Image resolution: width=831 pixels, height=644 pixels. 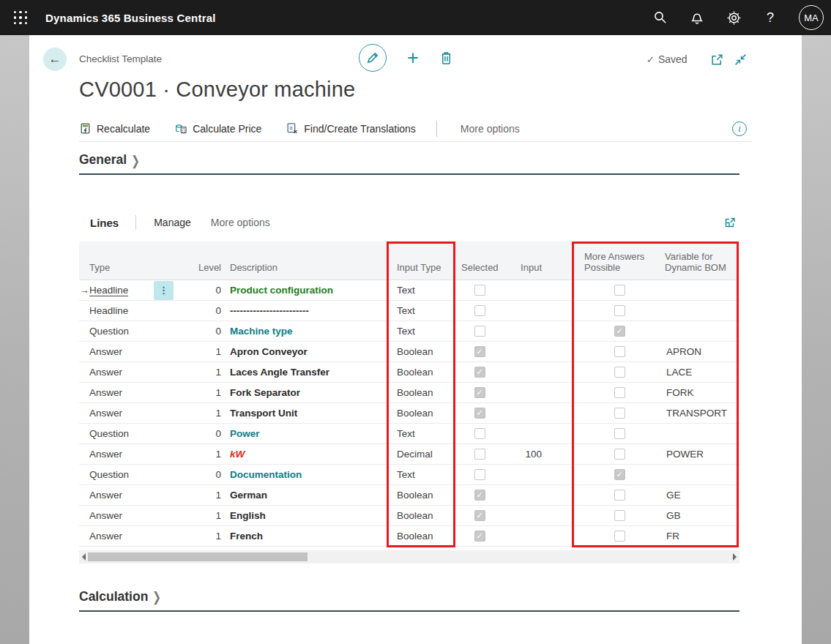 What do you see at coordinates (701, 515) in the screenshot?
I see `cell-variable-for-dynamic-bom: GB` at bounding box center [701, 515].